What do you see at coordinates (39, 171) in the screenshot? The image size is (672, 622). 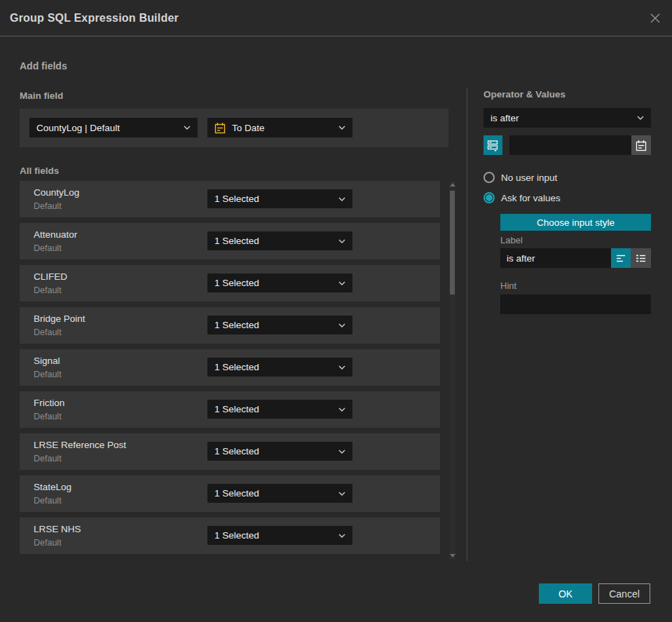 I see `all-fields-heading: All fields` at bounding box center [39, 171].